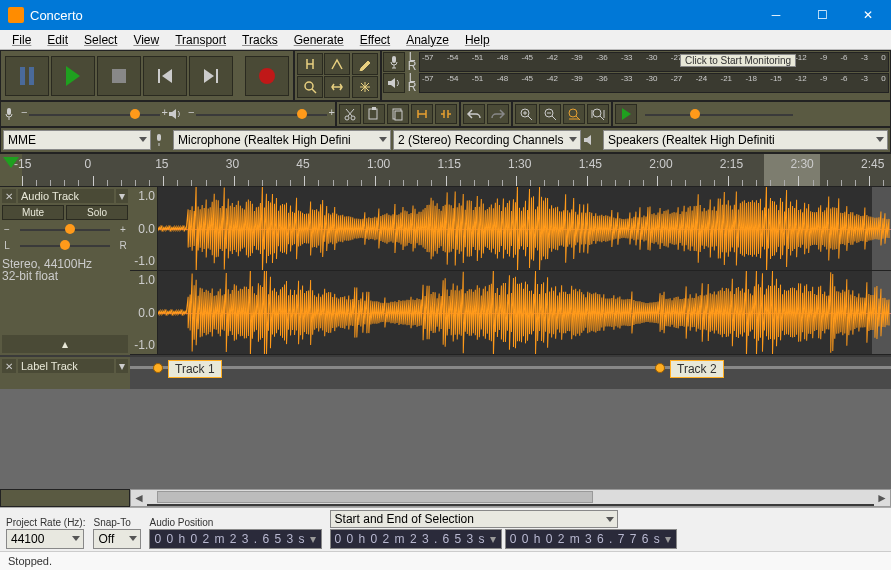 The image size is (891, 570). What do you see at coordinates (146, 40) in the screenshot?
I see `menu-view: View` at bounding box center [146, 40].